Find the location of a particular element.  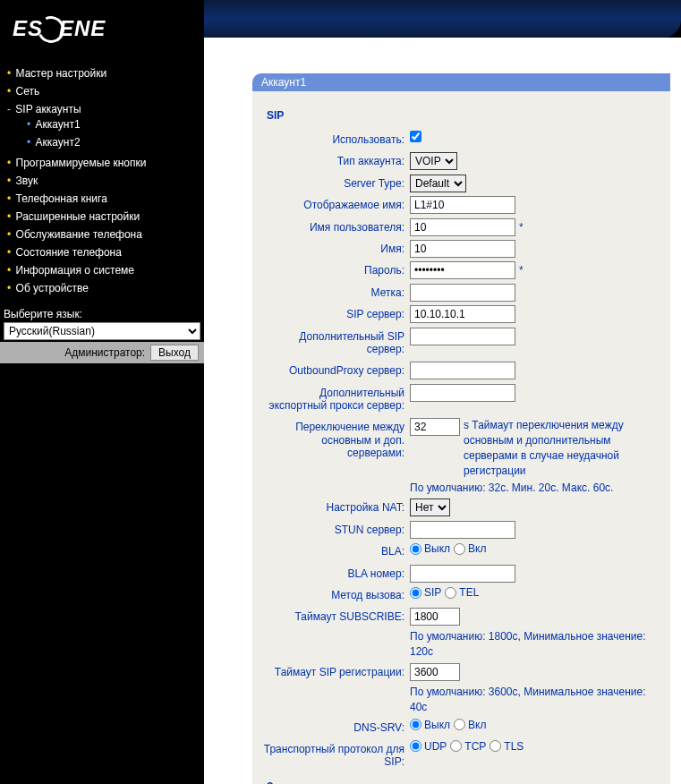

sip-server2-input is located at coordinates (463, 337).